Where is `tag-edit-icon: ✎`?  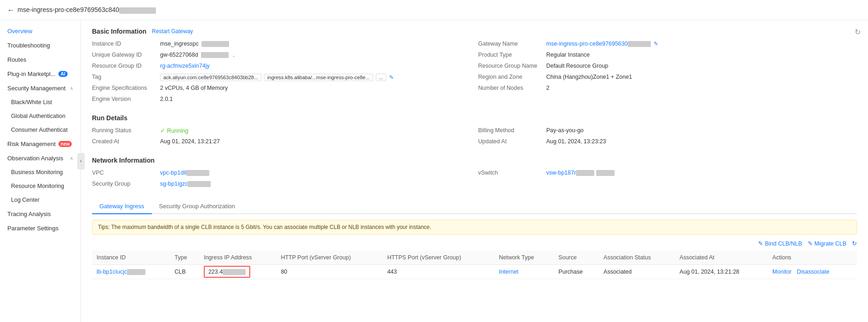 tag-edit-icon: ✎ is located at coordinates (391, 77).